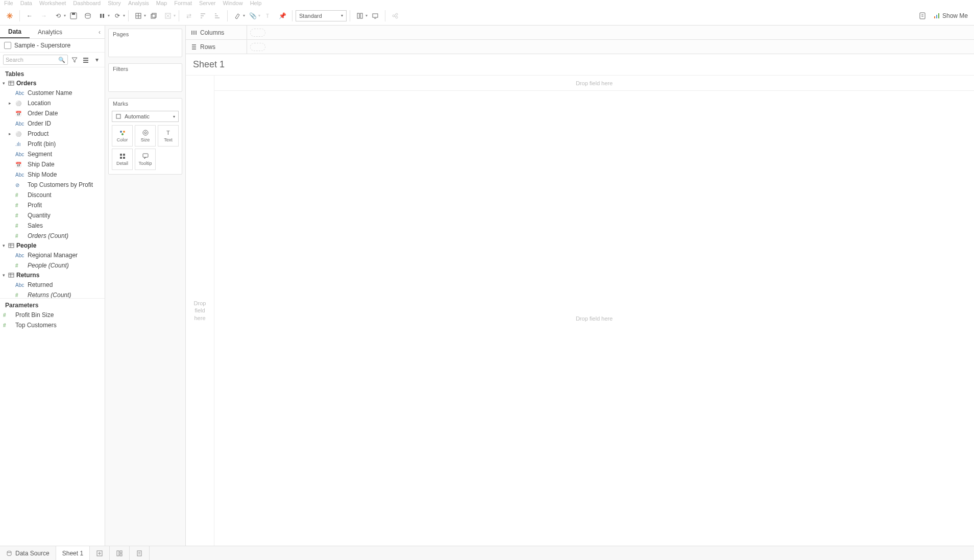 The image size is (974, 560). What do you see at coordinates (10, 16) in the screenshot?
I see `tableau-logo-icon` at bounding box center [10, 16].